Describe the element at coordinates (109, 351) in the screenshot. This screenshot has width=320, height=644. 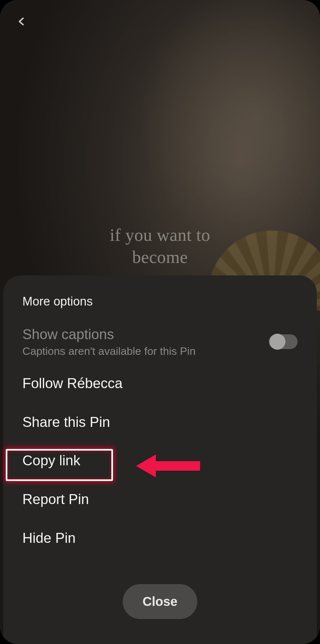
I see `captions-sublabel: Captions aren't available for this Pin` at that location.